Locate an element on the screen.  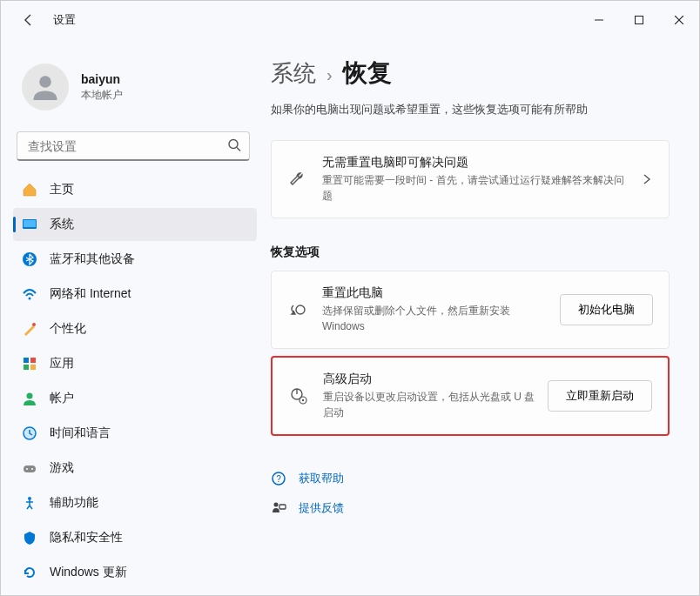
nav-label: 隐私和安全性 is located at coordinates (86, 538).